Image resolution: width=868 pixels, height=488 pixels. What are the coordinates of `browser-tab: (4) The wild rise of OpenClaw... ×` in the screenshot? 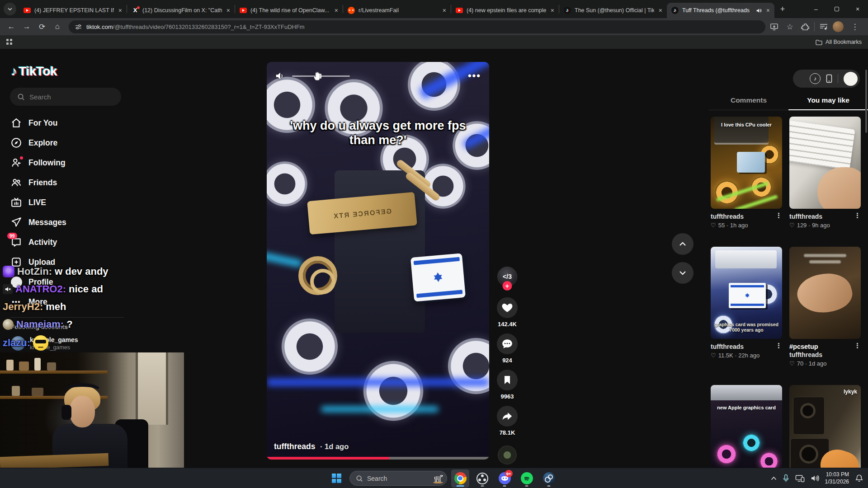 It's located at (289, 10).